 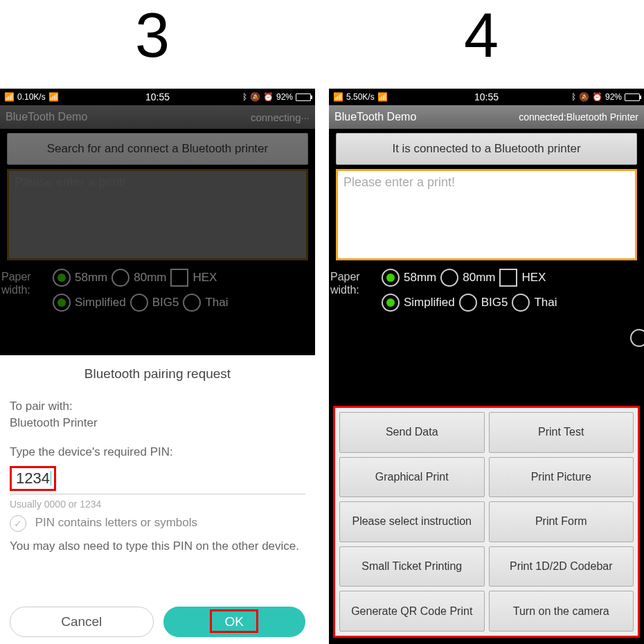 I want to click on cancel-button: Cancel, so click(x=82, y=622).